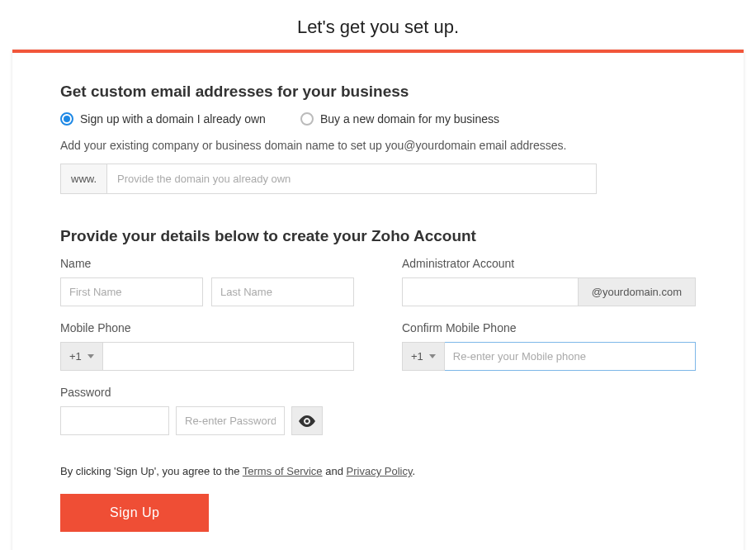 The image size is (756, 550). What do you see at coordinates (418, 357) in the screenshot?
I see `confirm-country-code-value: +1` at bounding box center [418, 357].